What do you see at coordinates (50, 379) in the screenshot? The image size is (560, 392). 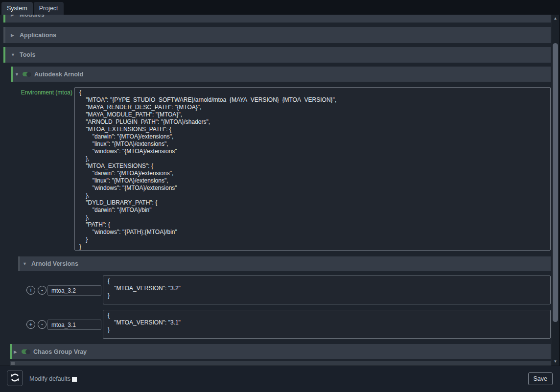 I see `modify-defaults-label: Modify defaults` at bounding box center [50, 379].